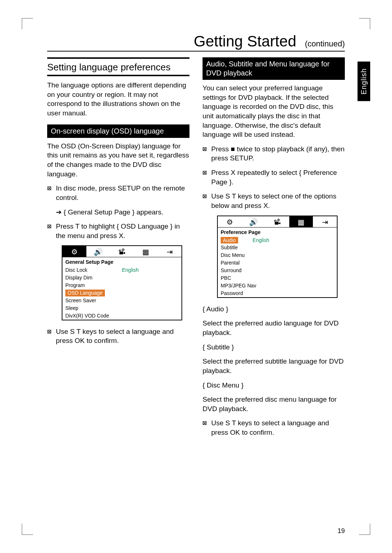 This screenshot has width=392, height=553. I want to click on r-step-3: ⊠Use S T keys to select one of the optio…, so click(274, 201).